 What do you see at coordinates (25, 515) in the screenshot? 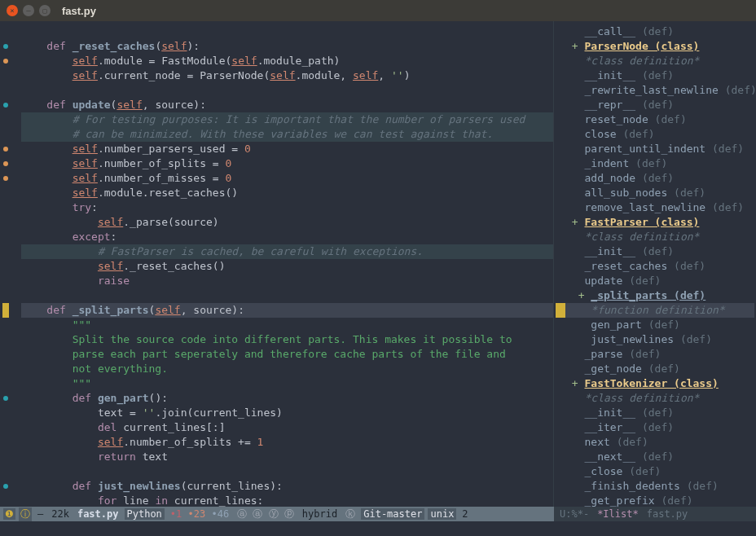
I see `info-icon: ⓘ` at bounding box center [25, 515].